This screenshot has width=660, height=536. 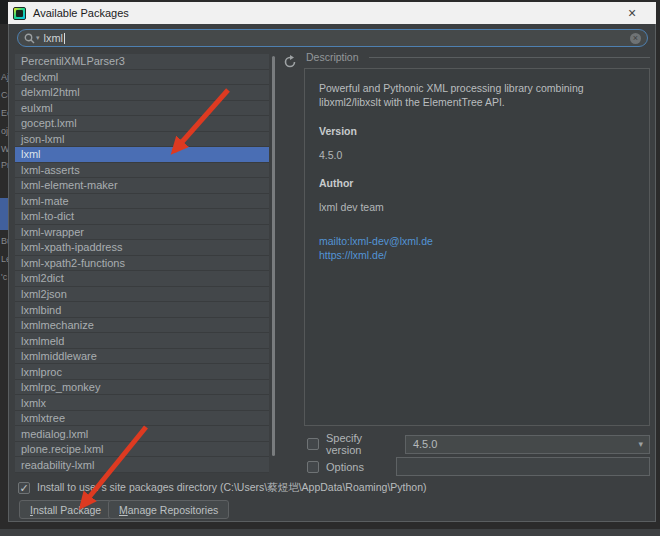 What do you see at coordinates (477, 207) in the screenshot?
I see `description-field-value: lxml dev team` at bounding box center [477, 207].